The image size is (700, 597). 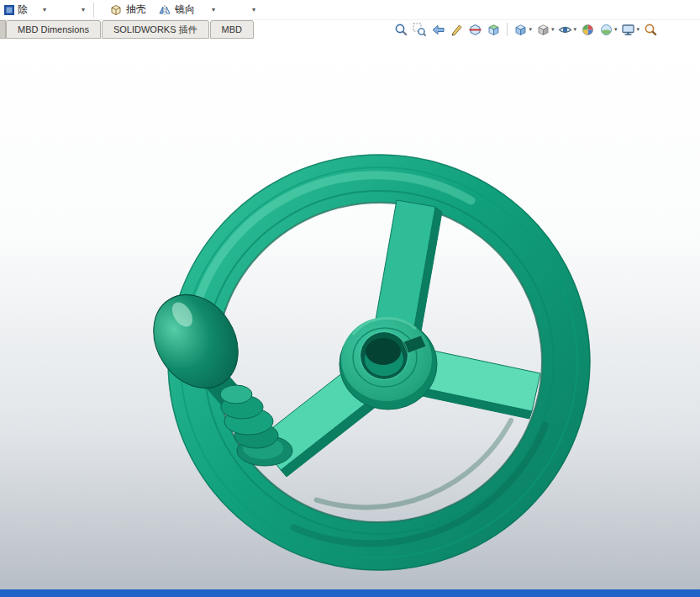 What do you see at coordinates (420, 30) in the screenshot?
I see `zoom-to-area-icon` at bounding box center [420, 30].